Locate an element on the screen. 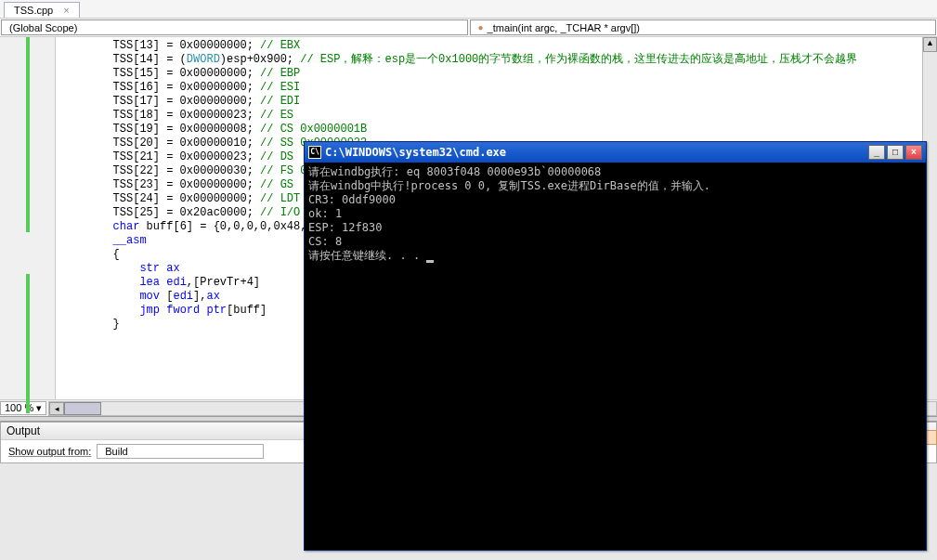 This screenshot has width=937, height=560. cmd-titlebar: C\ C:\WINDOWS\system32\cmd.exe _ □ × is located at coordinates (615, 152).